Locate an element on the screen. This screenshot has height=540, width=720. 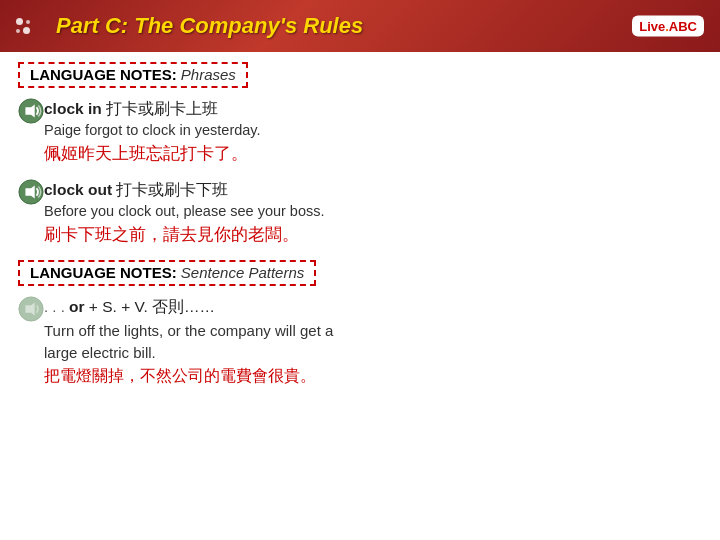
header-bar: Part C: The Company's Rules Live.ABC is located at coordinates (360, 26).